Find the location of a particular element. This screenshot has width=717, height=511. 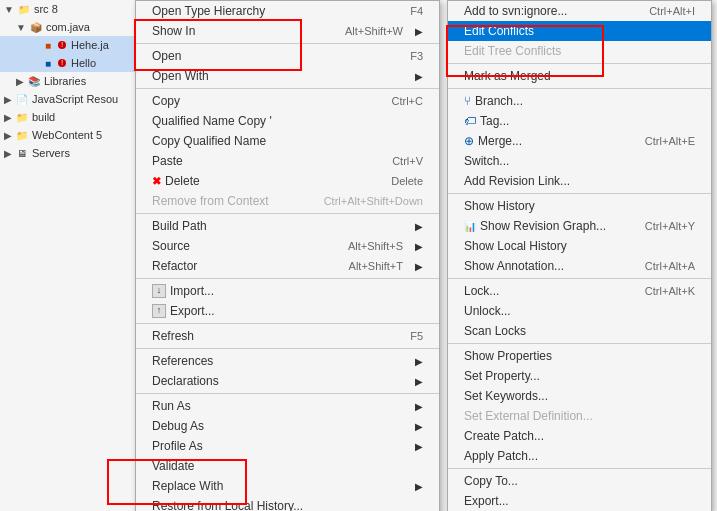

menu-copy-to: Copy To... is located at coordinates (580, 481).